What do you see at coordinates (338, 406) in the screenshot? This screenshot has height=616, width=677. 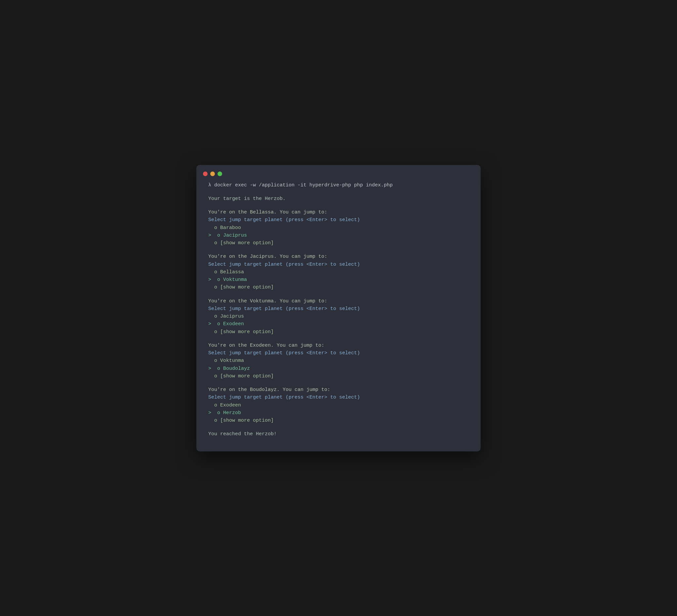 I see `session-5-item-0: o Exodeen` at bounding box center [338, 406].